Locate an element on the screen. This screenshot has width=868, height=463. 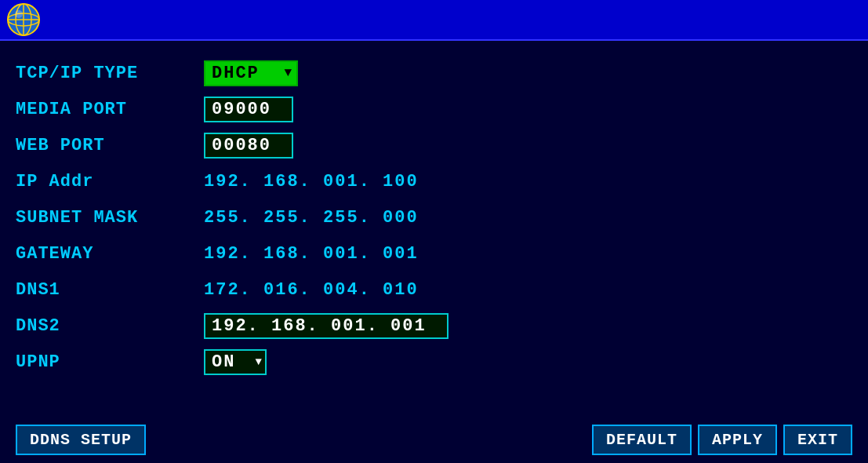
globe-icon is located at coordinates (24, 20).